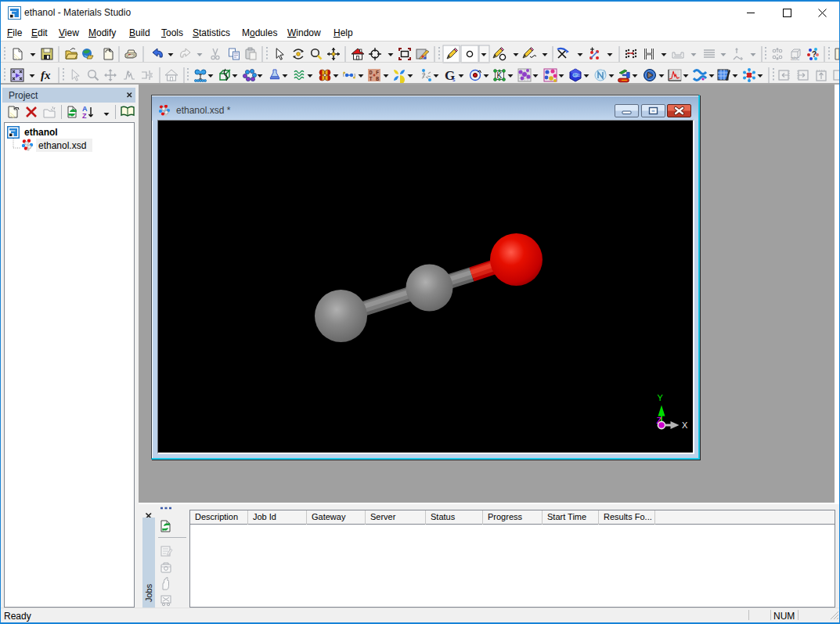 Image resolution: width=840 pixels, height=624 pixels. What do you see at coordinates (85, 116) in the screenshot?
I see `svg-text: Z` at bounding box center [85, 116].